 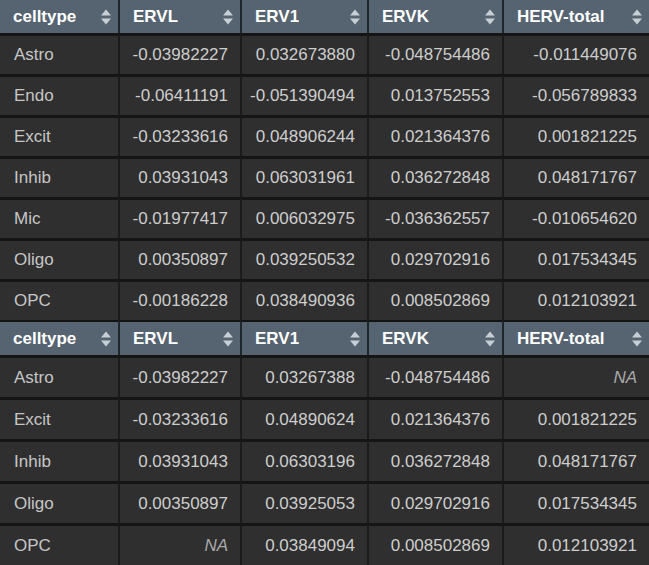 What do you see at coordinates (304, 376) in the screenshot?
I see `value-cell: 0.03267388` at bounding box center [304, 376].